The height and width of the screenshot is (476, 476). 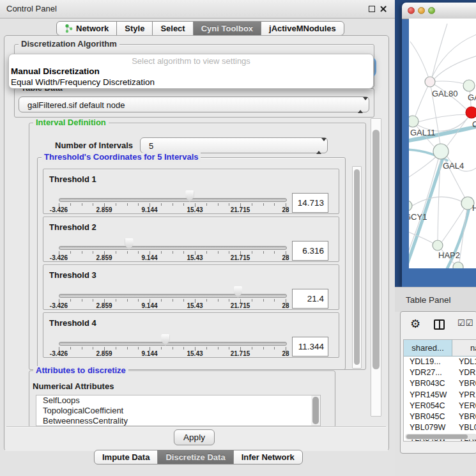 I want to click on tab-label: Cyni Toolbox, so click(x=227, y=28).